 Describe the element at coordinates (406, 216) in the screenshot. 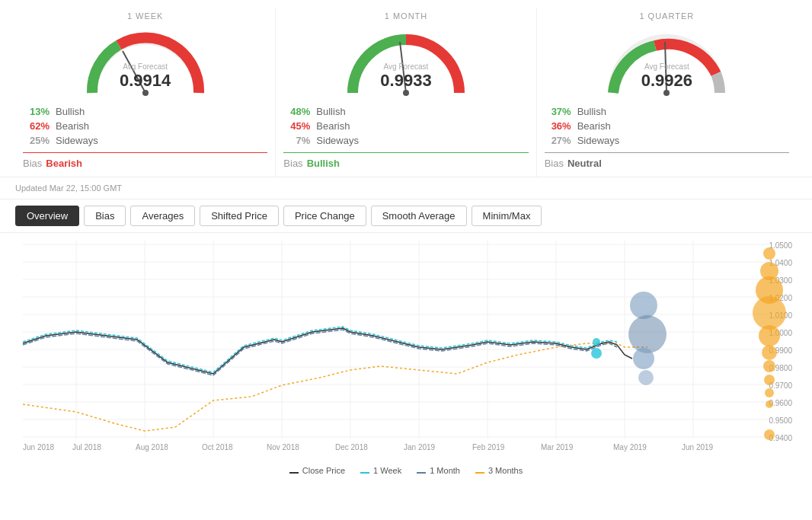

I see `tabs-bar: Overview Bias Averages Shifted Price Pri…` at that location.